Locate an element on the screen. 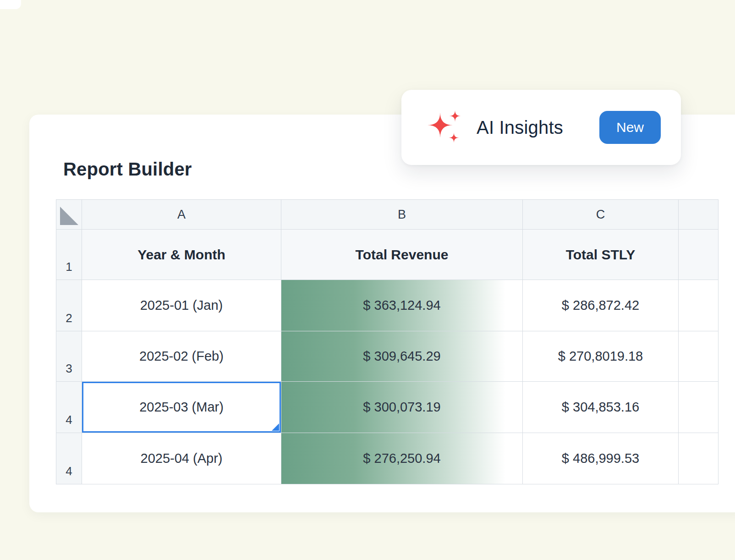 The width and height of the screenshot is (735, 560). cell-A1: Year & Month is located at coordinates (181, 255).